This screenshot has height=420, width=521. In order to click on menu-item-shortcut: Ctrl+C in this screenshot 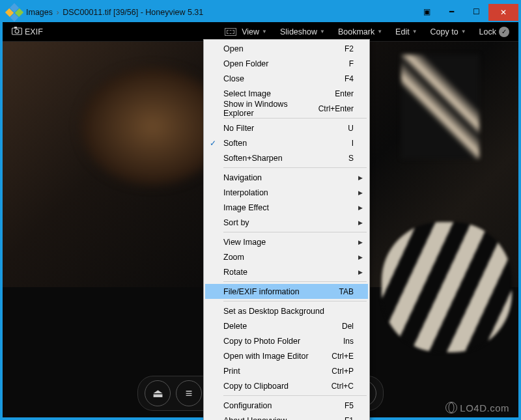, I will do `click(343, 386)`.